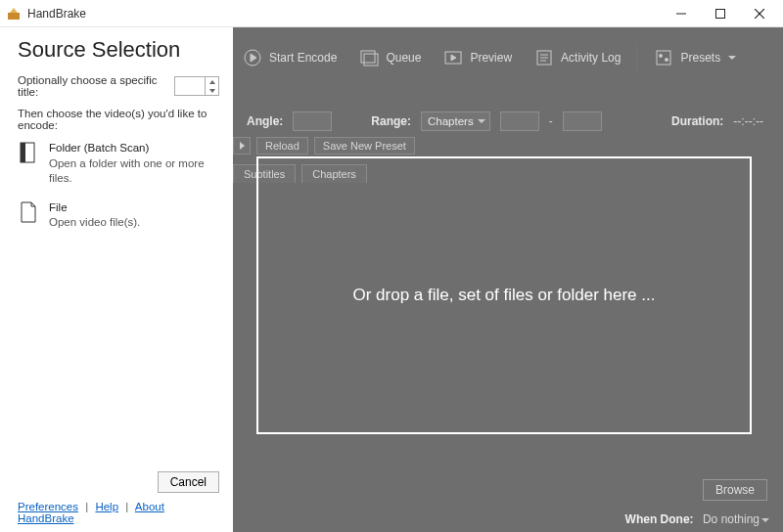  What do you see at coordinates (701, 58) in the screenshot?
I see `presets-label: Presets` at bounding box center [701, 58].